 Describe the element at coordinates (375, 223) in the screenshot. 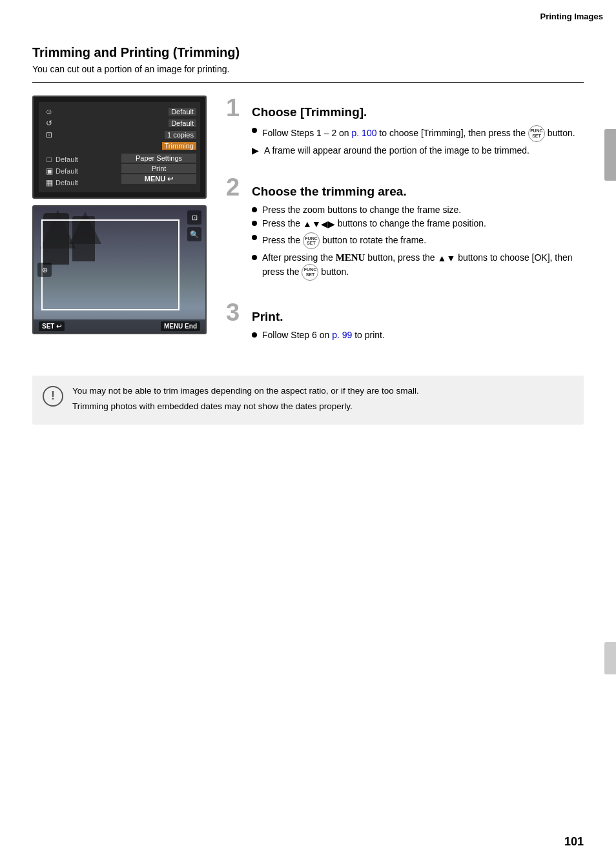

I see `step-2-bullet-2-text: Press the ▲▼◀▶ buttons to change the fra…` at that location.